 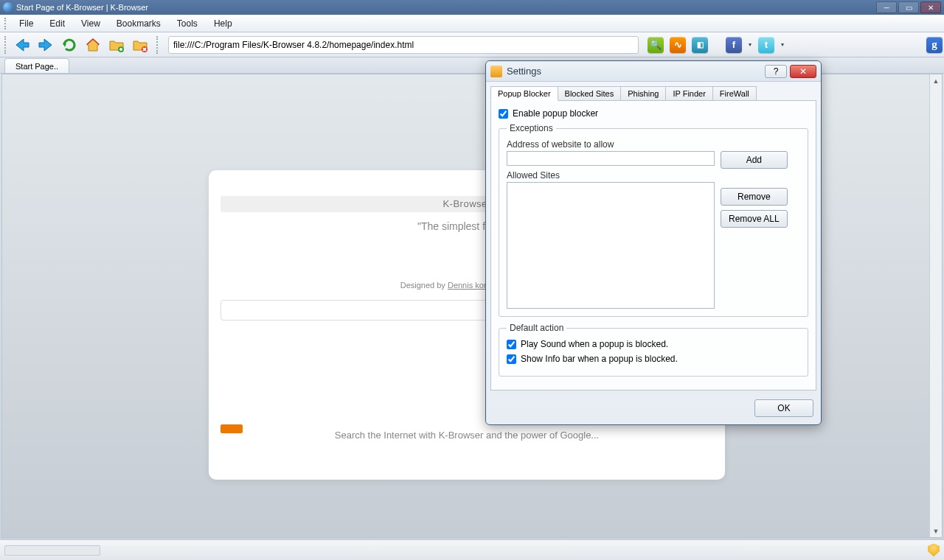 I want to click on rss-icon: ∿, so click(x=678, y=45).